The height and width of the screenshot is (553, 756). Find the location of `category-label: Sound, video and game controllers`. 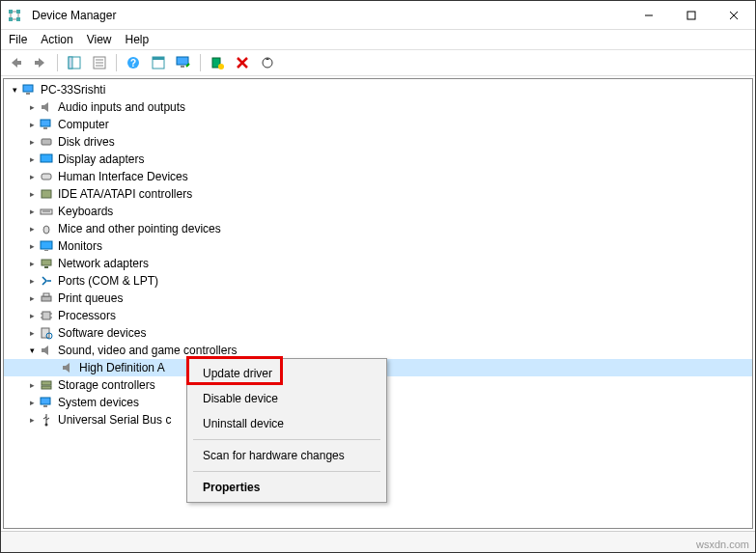

category-label: Sound, video and game controllers is located at coordinates (147, 350).